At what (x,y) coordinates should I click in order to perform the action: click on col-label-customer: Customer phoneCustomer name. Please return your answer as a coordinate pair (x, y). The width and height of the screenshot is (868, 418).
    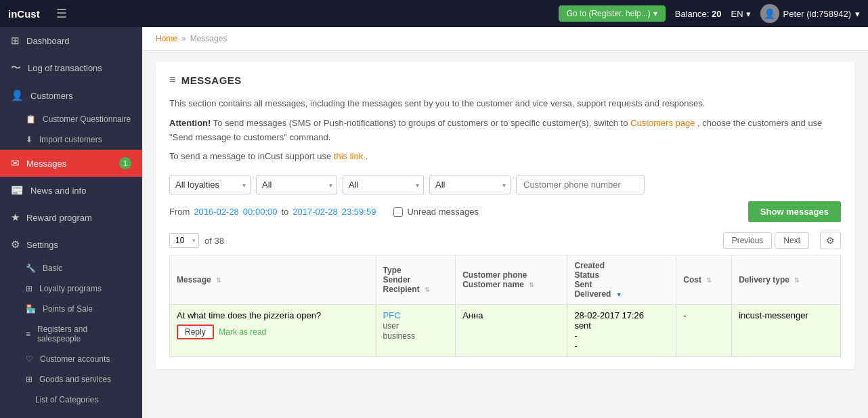
    Looking at the image, I should click on (494, 280).